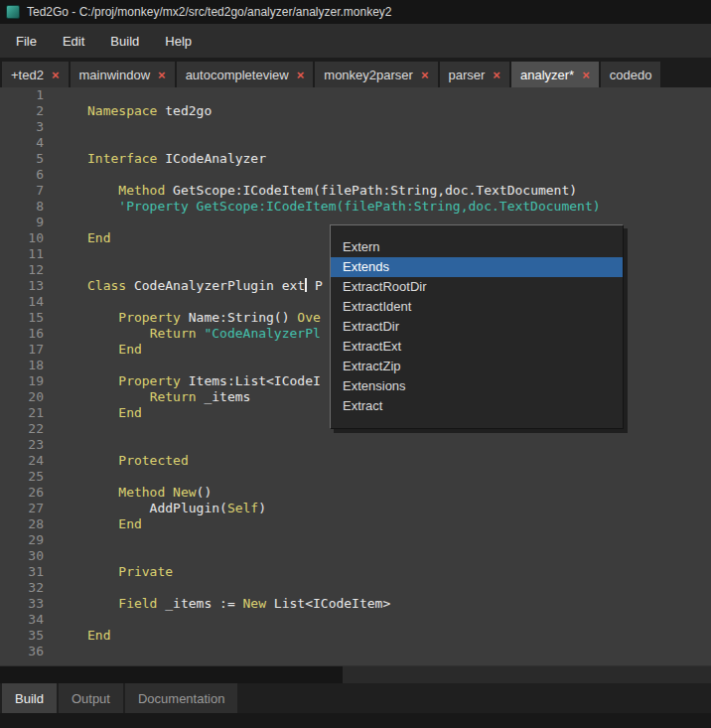 The height and width of the screenshot is (728, 711). Describe the element at coordinates (22, 381) in the screenshot. I see `line-number: 19` at that location.